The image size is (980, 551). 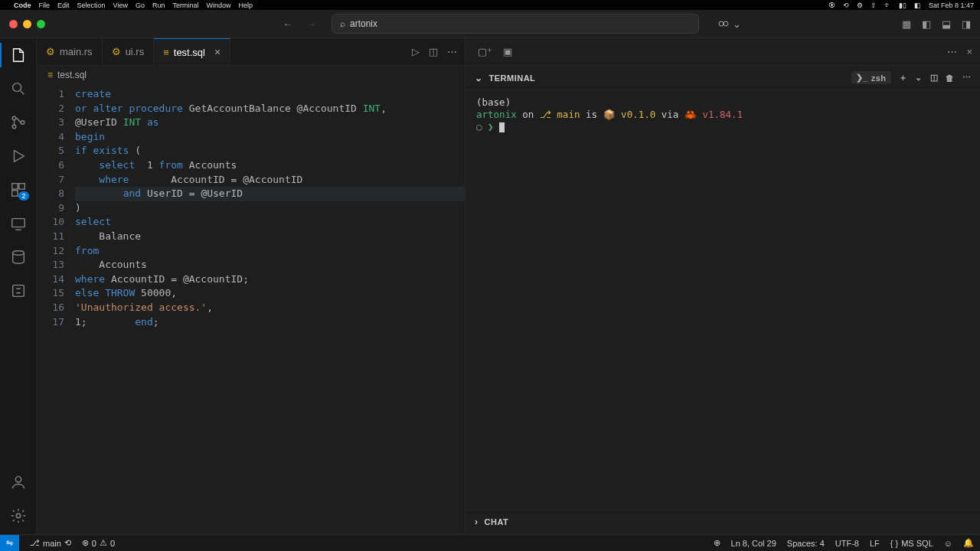 I want to click on remote-explorer-icon, so click(x=18, y=223).